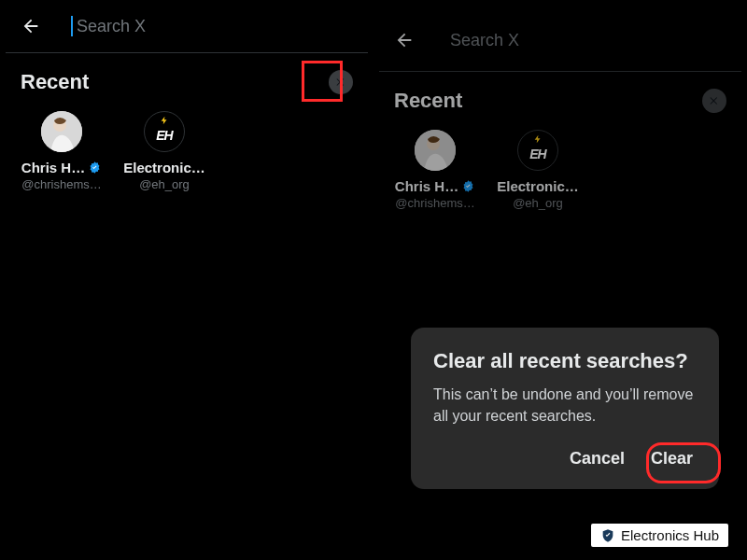 Image resolution: width=747 pixels, height=560 pixels. Describe the element at coordinates (670, 536) in the screenshot. I see `watermark-text: Electronics Hub` at that location.